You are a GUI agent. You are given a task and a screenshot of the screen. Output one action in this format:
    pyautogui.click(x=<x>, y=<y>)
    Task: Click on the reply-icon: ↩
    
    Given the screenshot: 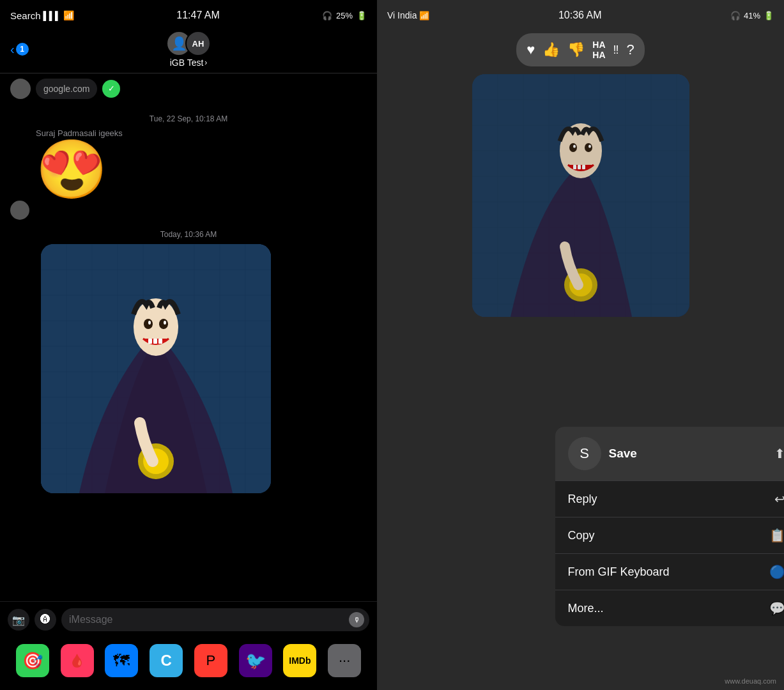 What is the action you would take?
    pyautogui.click(x=780, y=499)
    